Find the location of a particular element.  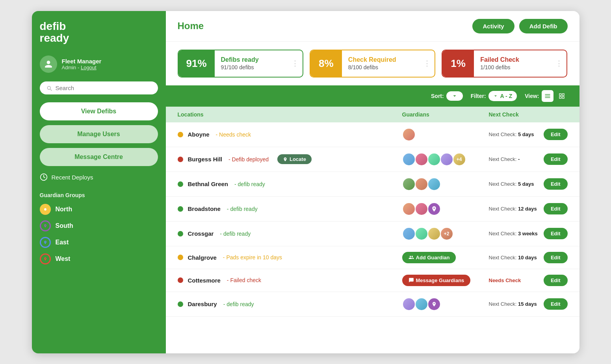

search-box is located at coordinates (99, 88).